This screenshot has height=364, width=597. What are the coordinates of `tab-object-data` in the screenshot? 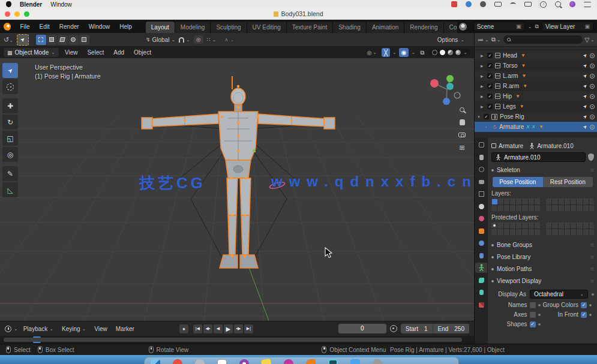 It's located at (481, 267).